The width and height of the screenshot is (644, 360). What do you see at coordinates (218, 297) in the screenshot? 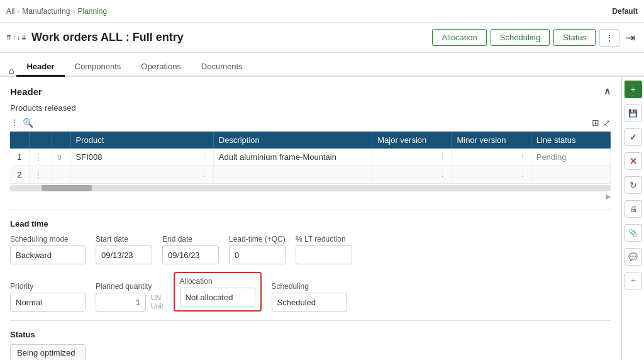
I see `allocation-input` at bounding box center [218, 297].